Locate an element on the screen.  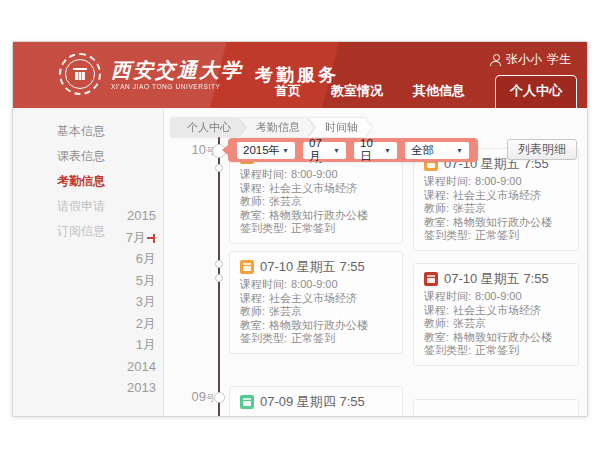
timeline-entry-2014: 2014 is located at coordinates (141, 367).